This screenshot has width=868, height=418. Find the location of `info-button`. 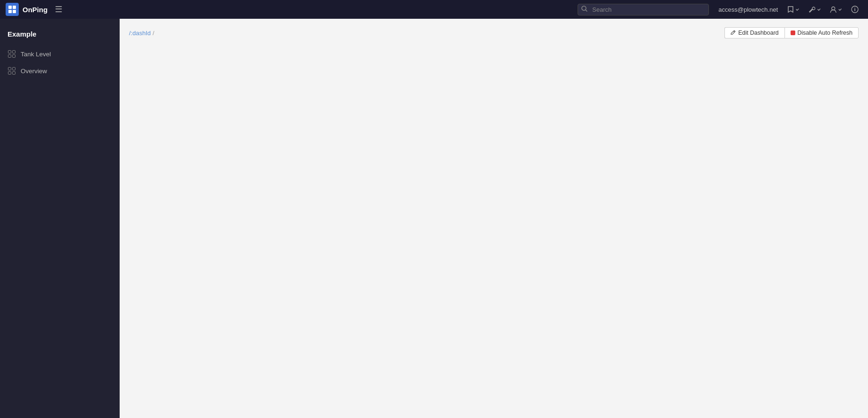

info-button is located at coordinates (855, 9).